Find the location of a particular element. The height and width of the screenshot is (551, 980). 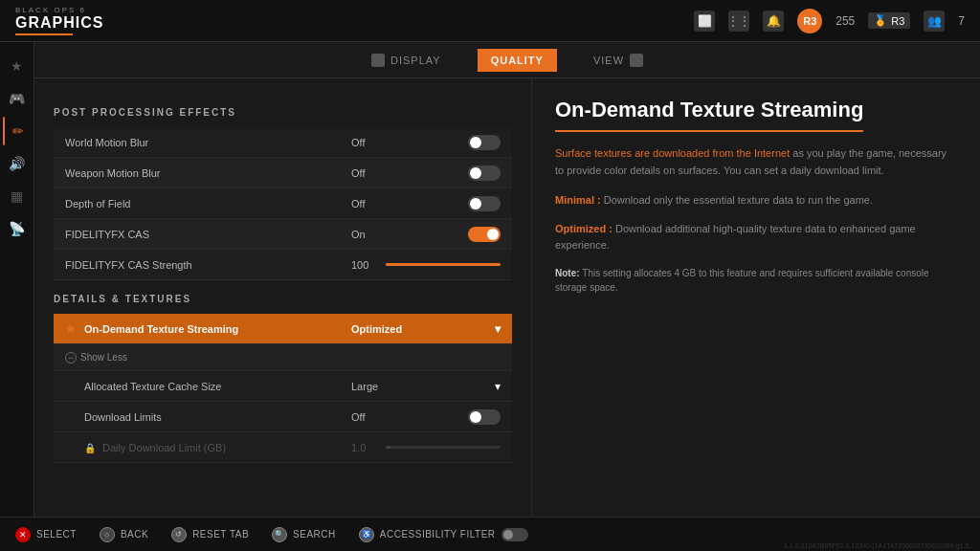

show-less-row: − Show Less is located at coordinates (283, 358).